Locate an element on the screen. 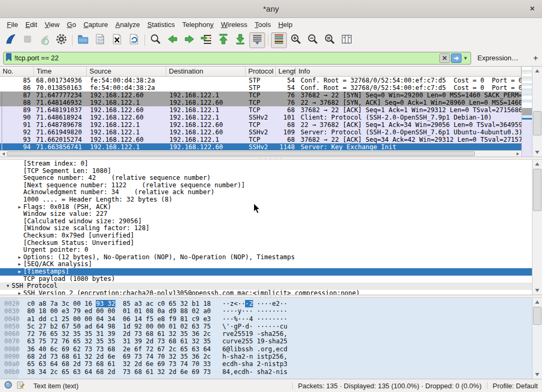 The image size is (542, 392). column-header-length: Length is located at coordinates (286, 71).